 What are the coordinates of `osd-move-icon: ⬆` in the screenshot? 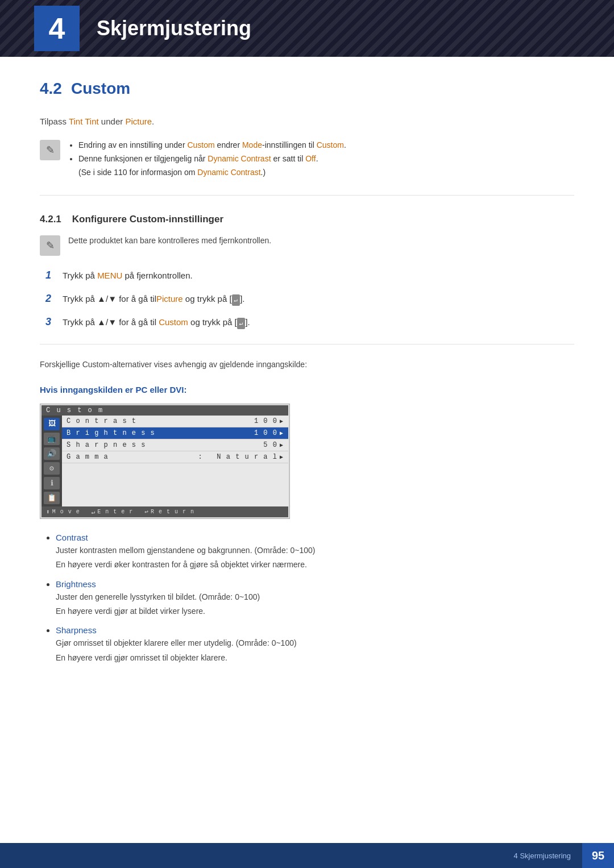 It's located at (48, 512).